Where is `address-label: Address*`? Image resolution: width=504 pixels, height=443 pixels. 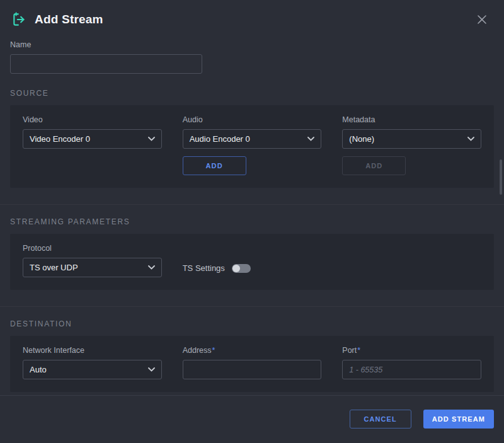 address-label: Address* is located at coordinates (252, 350).